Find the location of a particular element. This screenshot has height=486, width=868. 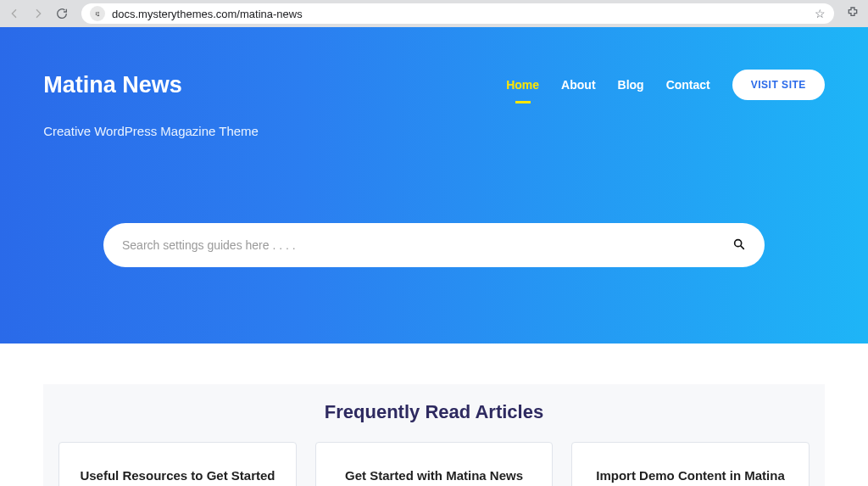

back-icon is located at coordinates (14, 14).